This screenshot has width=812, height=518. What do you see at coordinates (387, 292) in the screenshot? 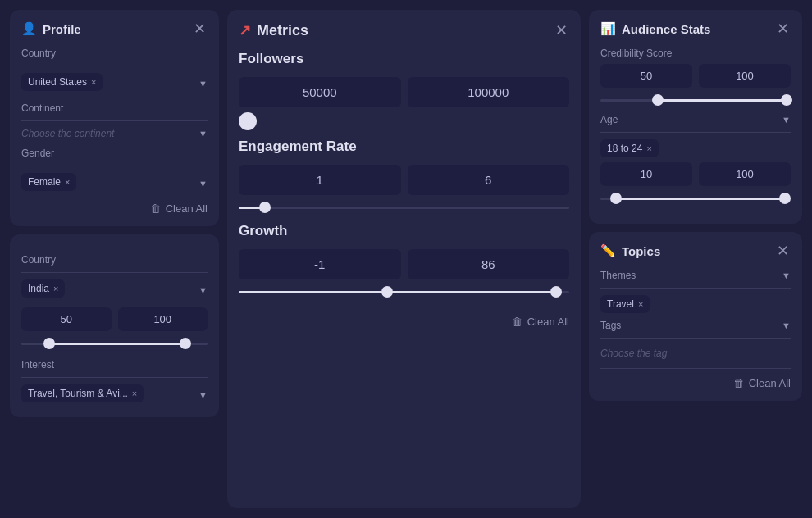
I see `growth-slider-left-thumb` at bounding box center [387, 292].